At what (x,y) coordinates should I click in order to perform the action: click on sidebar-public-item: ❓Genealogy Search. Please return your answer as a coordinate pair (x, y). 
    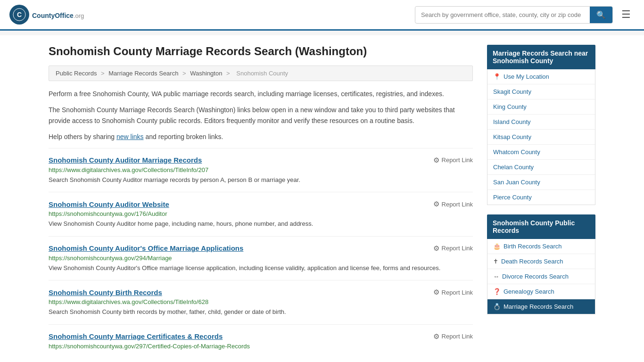
    Looking at the image, I should click on (541, 292).